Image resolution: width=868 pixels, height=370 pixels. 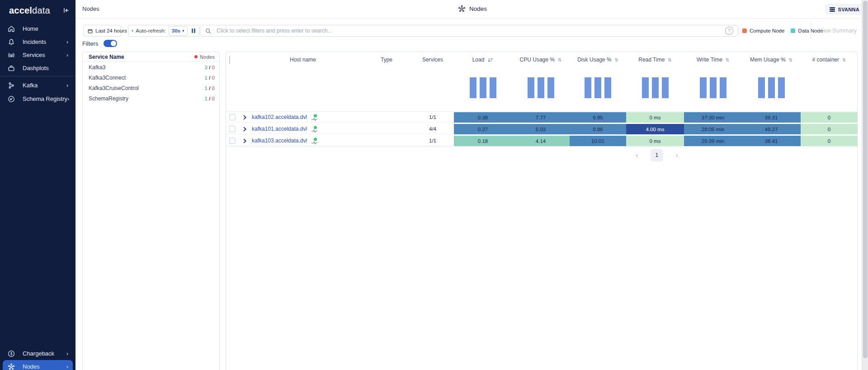 I want to click on mem-usage-cell: 39.31, so click(x=771, y=118).